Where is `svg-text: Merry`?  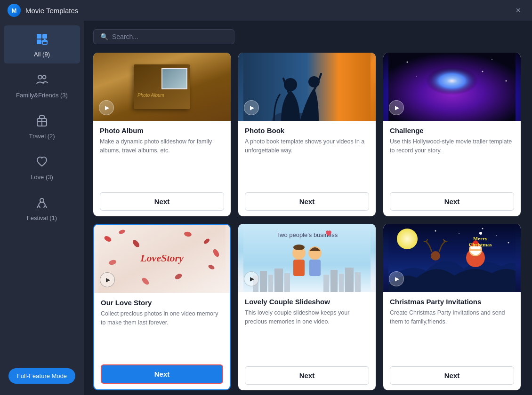
svg-text: Merry is located at coordinates (480, 238).